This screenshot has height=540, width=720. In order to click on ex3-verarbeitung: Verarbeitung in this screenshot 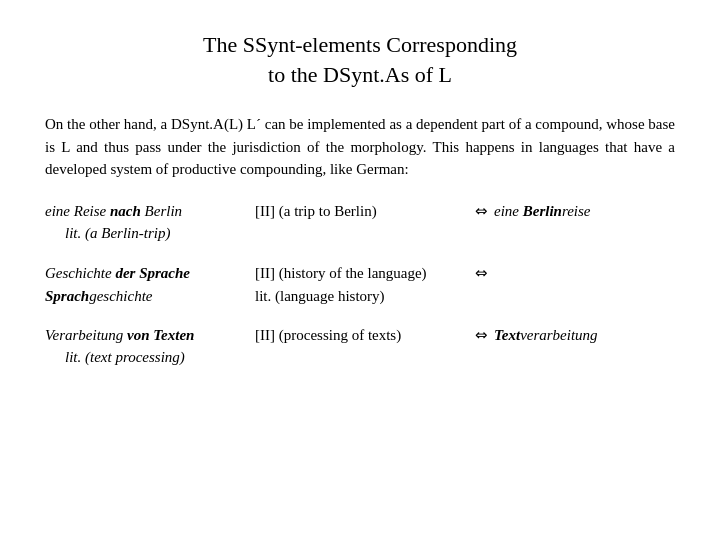, I will do `click(86, 335)`.